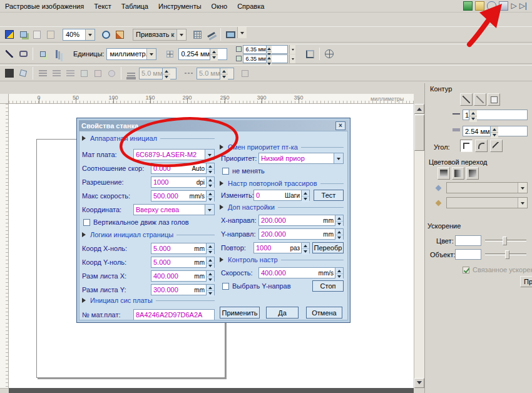 The image size is (532, 393). Describe the element at coordinates (526, 282) in the screenshot. I see `panel-apply-button: При` at that location.